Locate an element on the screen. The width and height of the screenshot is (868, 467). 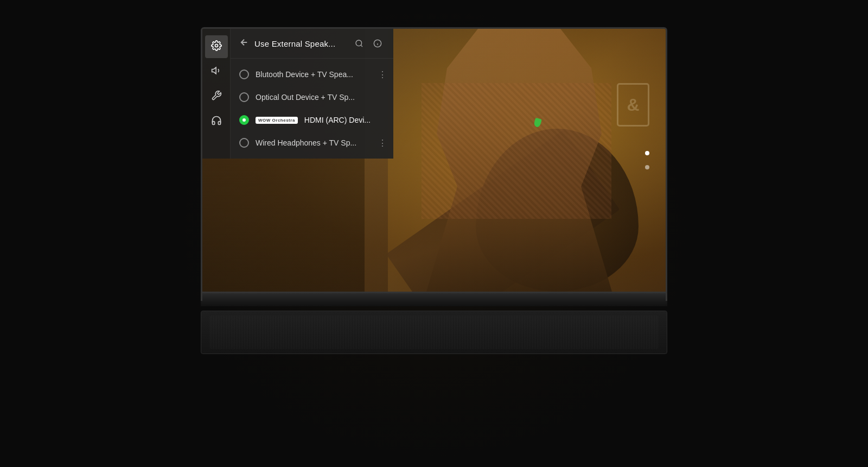
menu-item-wired: Wired Headphones + TV Sp... ⋮ is located at coordinates (312, 143).